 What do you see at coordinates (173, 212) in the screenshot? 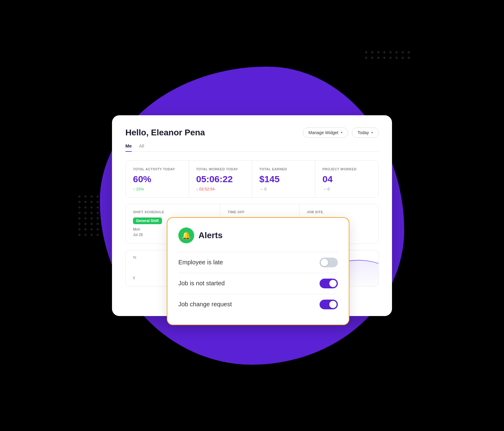
I see `shift-label: SHIFT SCHEDULE` at bounding box center [173, 212].